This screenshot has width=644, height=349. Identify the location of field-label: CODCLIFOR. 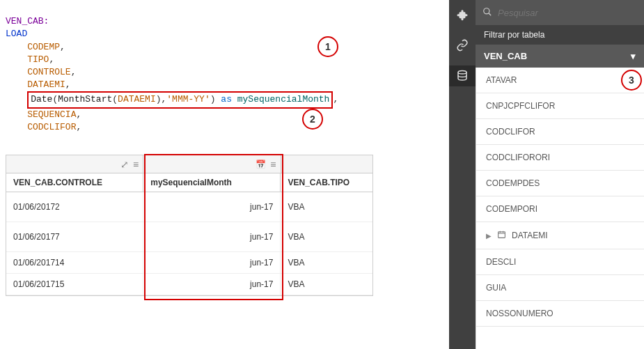
(511, 132).